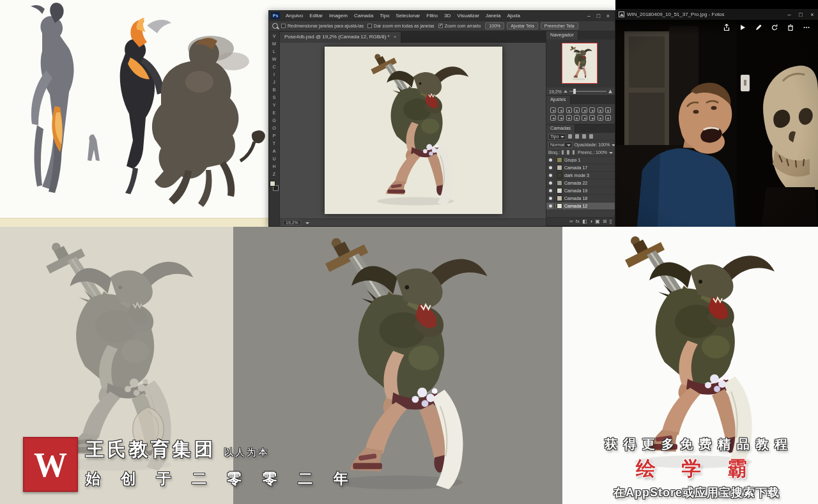 The height and width of the screenshot is (504, 818). I want to click on lasso-tool: L, so click(275, 52).